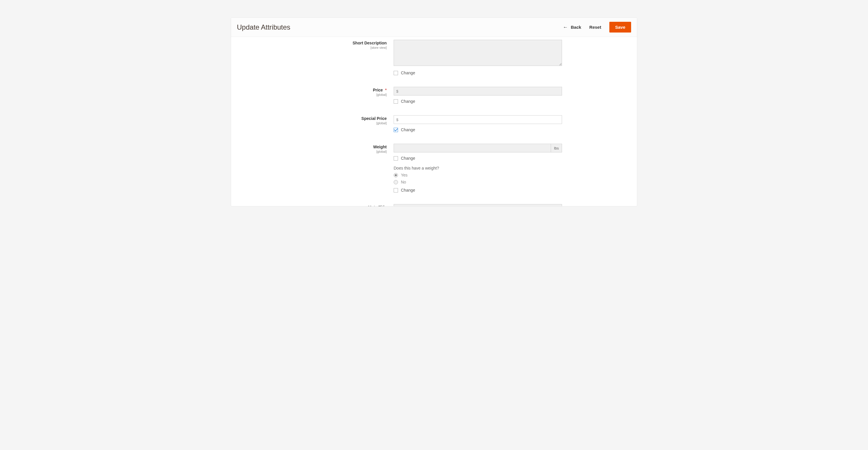 The height and width of the screenshot is (450, 868). I want to click on weight-change-row: Change, so click(478, 158).